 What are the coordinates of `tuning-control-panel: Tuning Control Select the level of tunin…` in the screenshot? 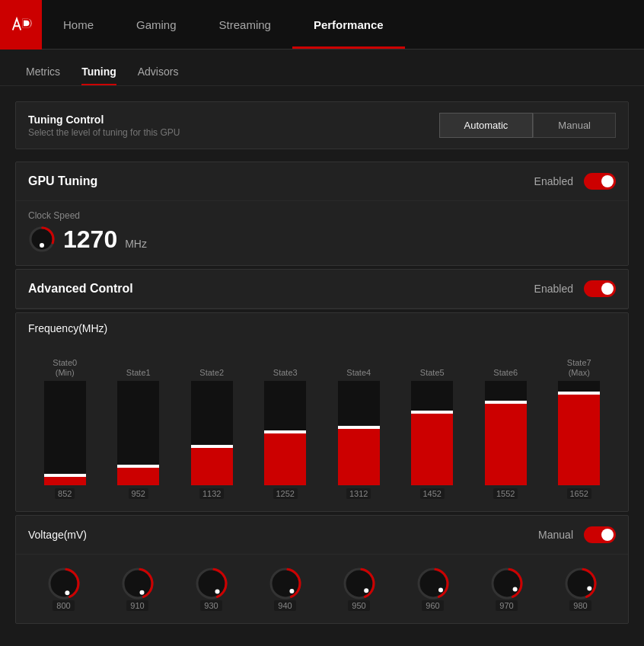 It's located at (322, 125).